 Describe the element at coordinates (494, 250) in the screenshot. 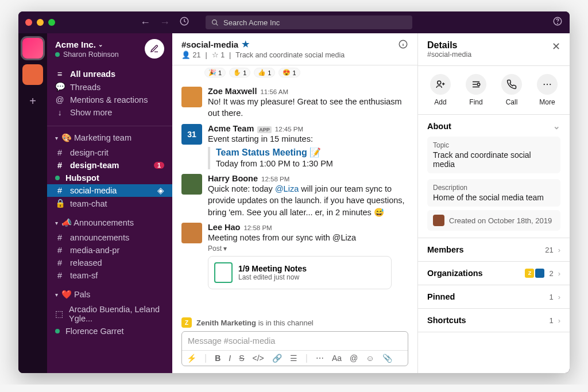

I see `detail-row-members: Members21›` at that location.